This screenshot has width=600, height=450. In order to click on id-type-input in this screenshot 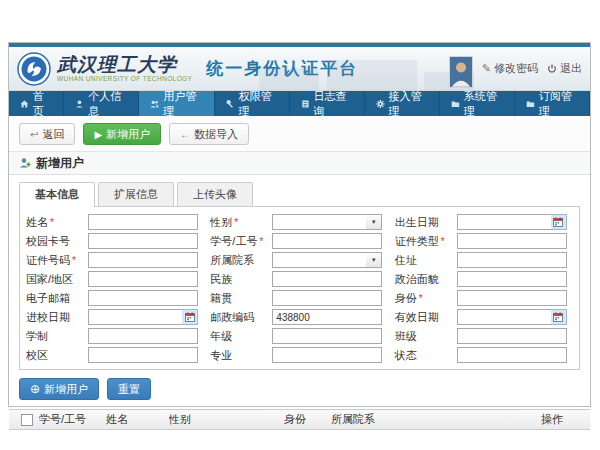, I will do `click(512, 241)`.